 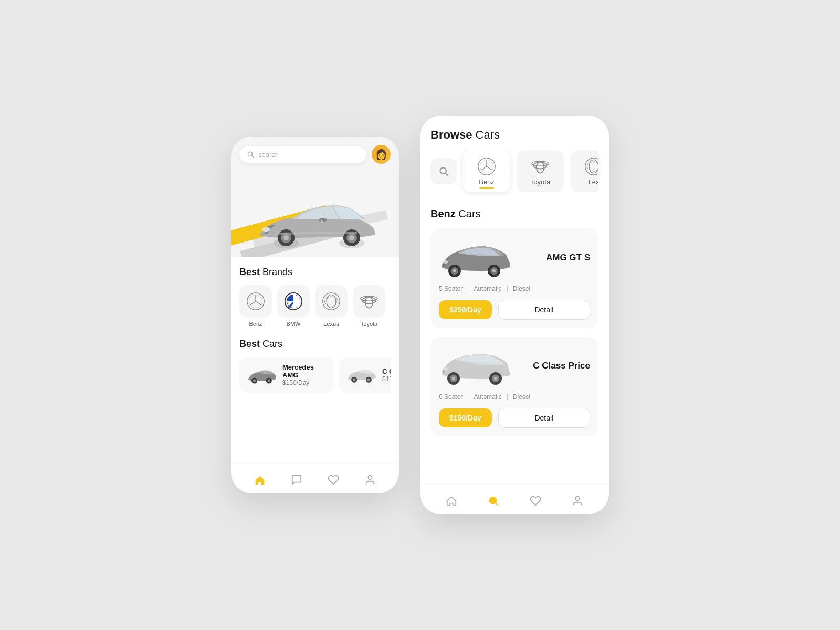 What do you see at coordinates (386, 375) in the screenshot?
I see `cclass-info: C Class $120/Day` at bounding box center [386, 375].